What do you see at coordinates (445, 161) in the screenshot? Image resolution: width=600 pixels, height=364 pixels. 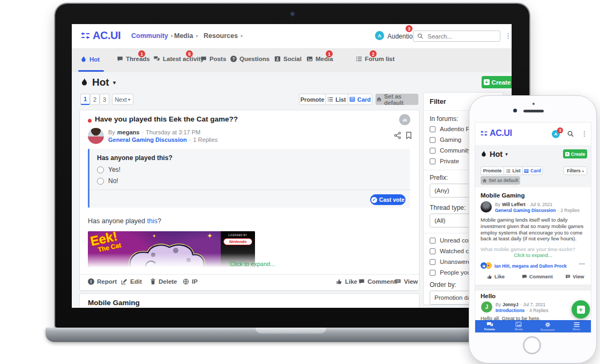 I see `forum-checkbox-row: Private` at bounding box center [445, 161].